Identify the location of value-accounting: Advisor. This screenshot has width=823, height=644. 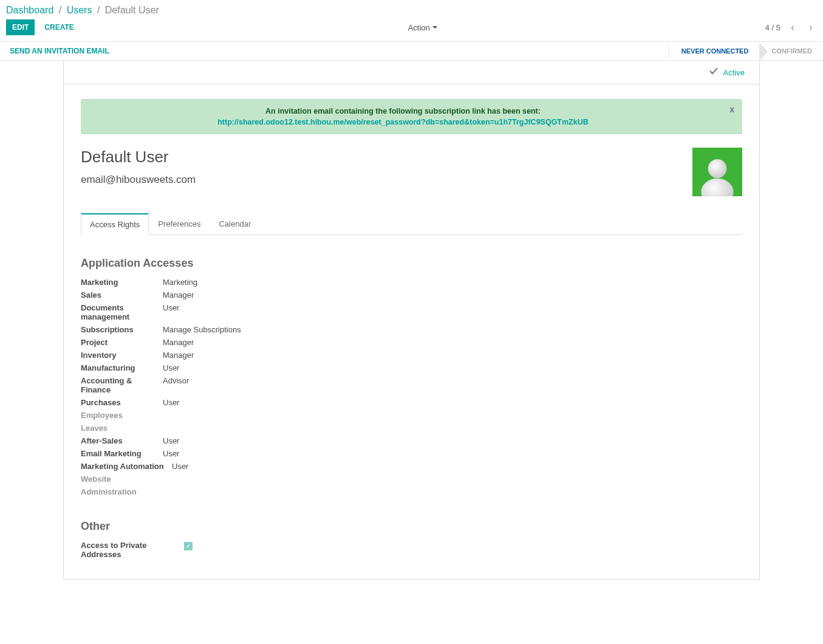
(176, 385).